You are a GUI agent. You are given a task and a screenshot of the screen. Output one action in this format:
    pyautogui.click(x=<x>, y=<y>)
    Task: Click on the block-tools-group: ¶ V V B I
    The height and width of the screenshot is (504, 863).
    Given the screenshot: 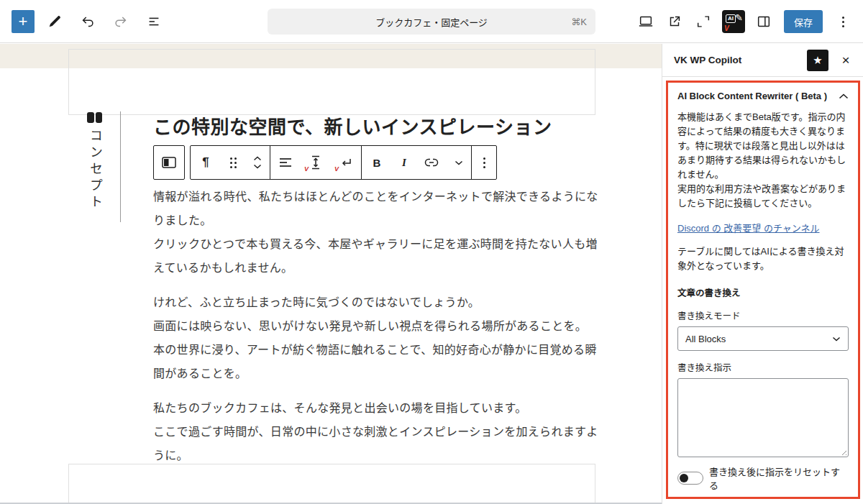 What is the action you would take?
    pyautogui.click(x=344, y=162)
    